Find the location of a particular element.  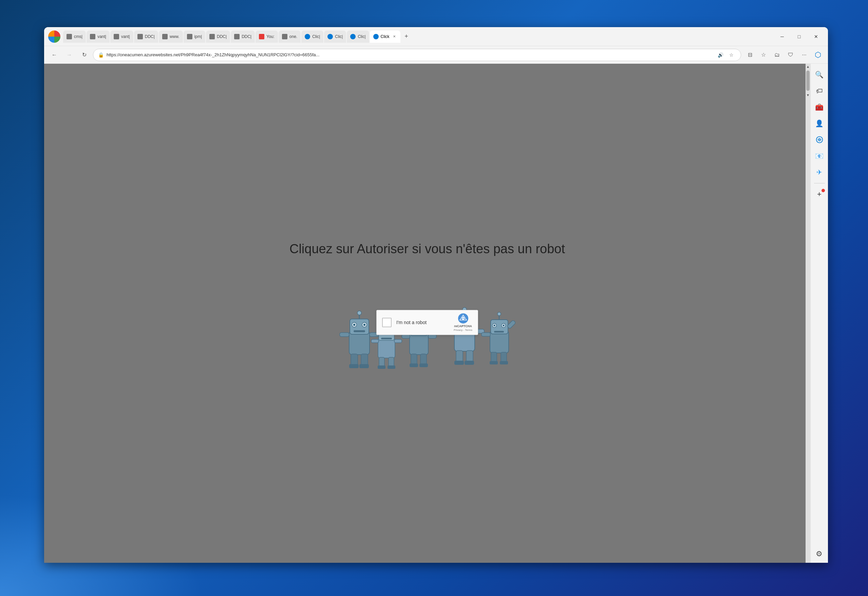

tab-label-cms: cms| is located at coordinates (78, 37).